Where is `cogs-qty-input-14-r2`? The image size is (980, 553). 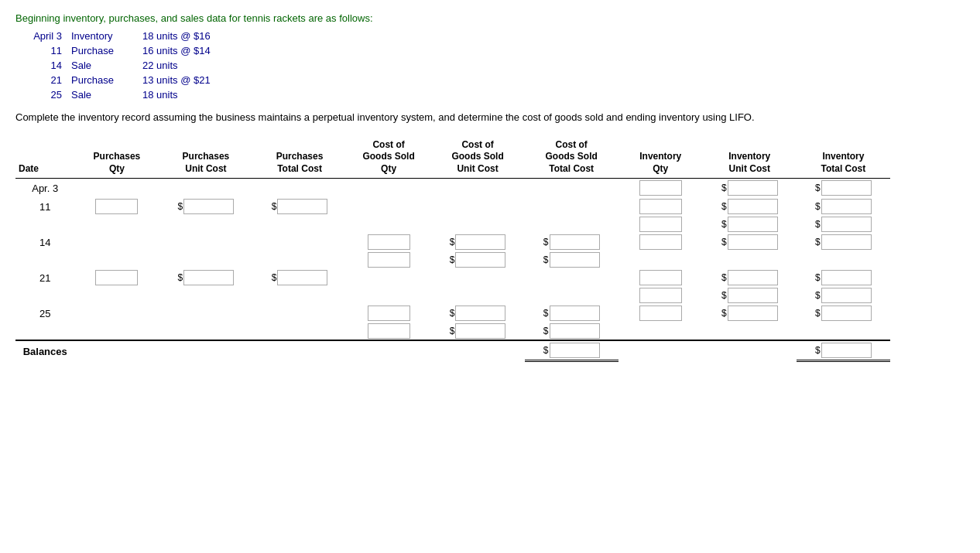
cogs-qty-input-14-r2 is located at coordinates (389, 260).